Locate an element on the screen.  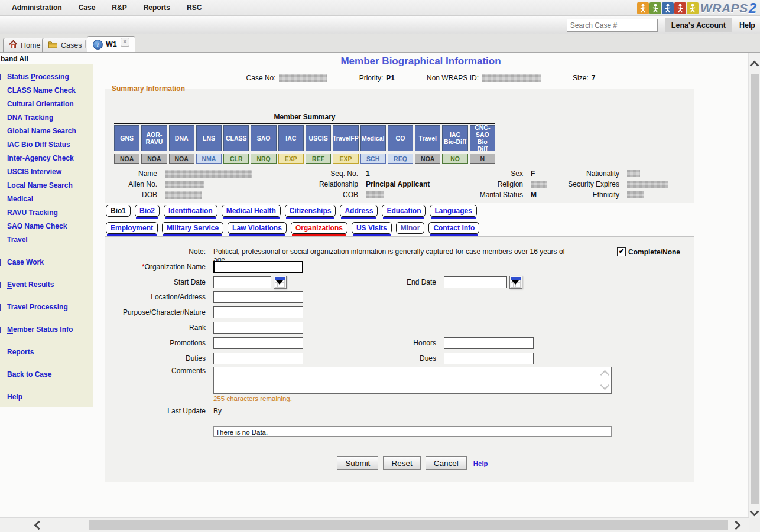
detail-label: Ethnicity is located at coordinates (572, 195).